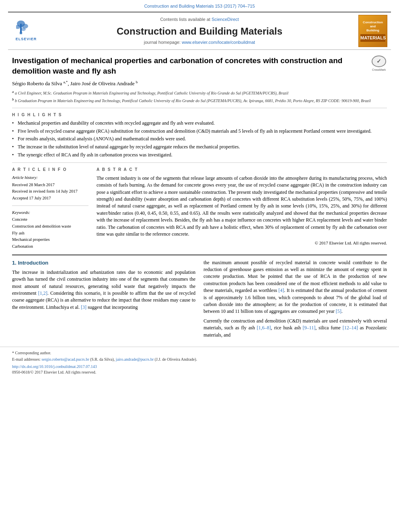 Image resolution: width=399 pixels, height=532 pixels. I want to click on journal-banner: ELSEVIER Contents lists available at Sci…, so click(200, 31).